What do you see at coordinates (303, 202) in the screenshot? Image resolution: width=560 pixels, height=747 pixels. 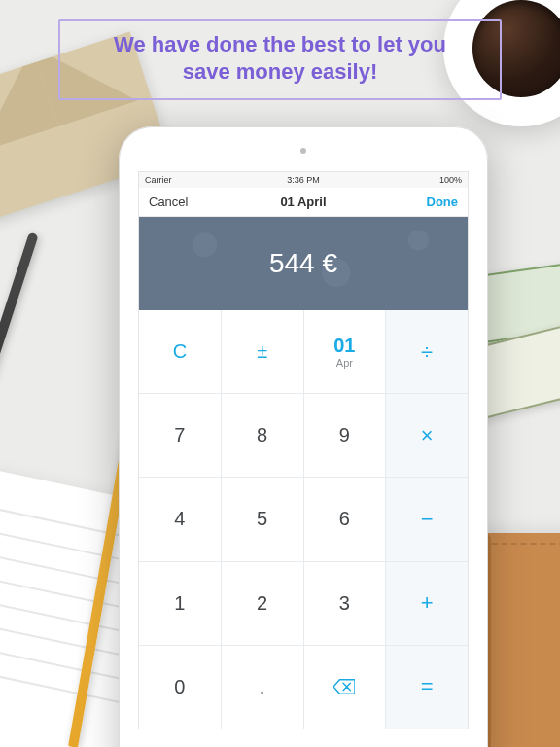 I see `nav-title: 01 April` at bounding box center [303, 202].